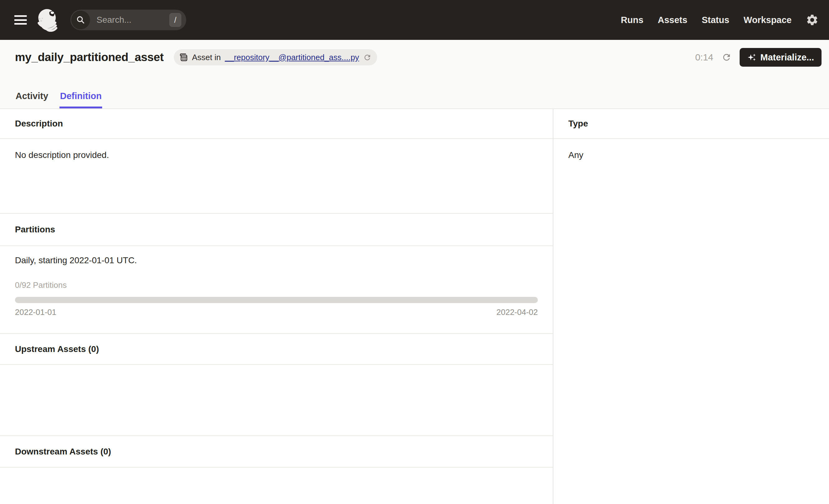 This screenshot has height=504, width=829. What do you see at coordinates (367, 57) in the screenshot?
I see `reload-repository-button` at bounding box center [367, 57].